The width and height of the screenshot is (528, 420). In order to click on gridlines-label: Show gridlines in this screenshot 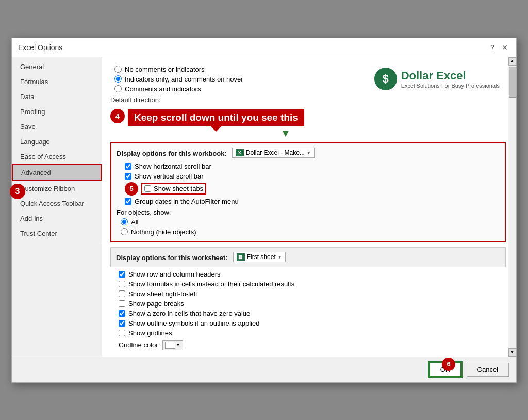, I will do `click(151, 333)`.